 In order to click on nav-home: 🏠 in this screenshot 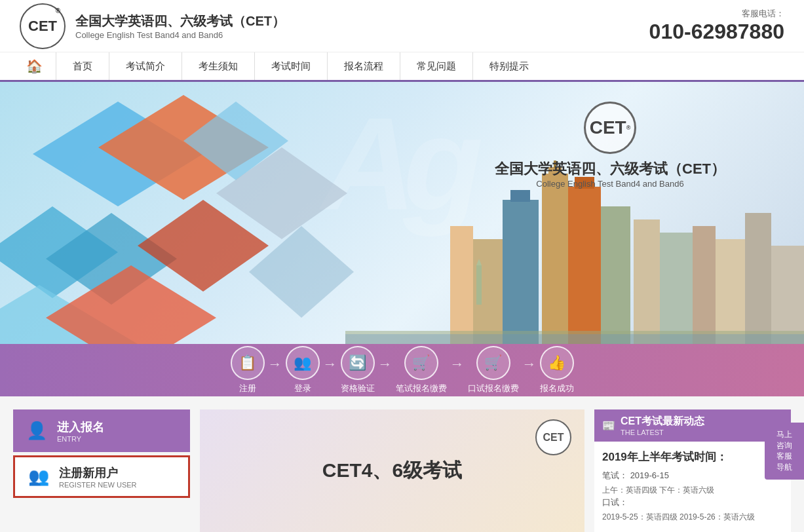, I will do `click(34, 66)`.